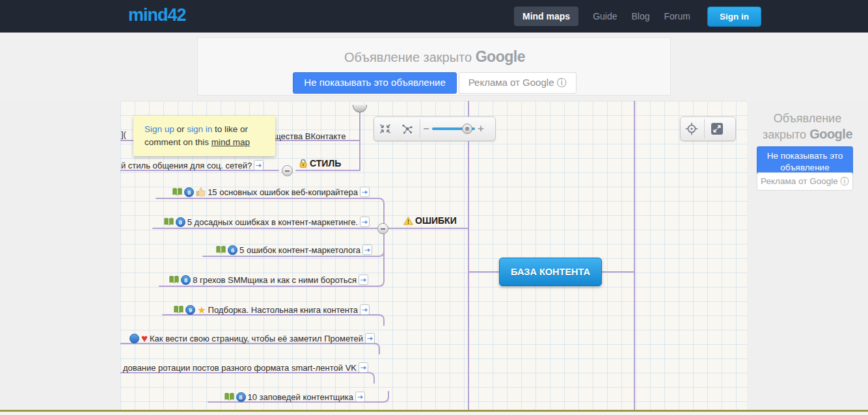 This screenshot has height=415, width=868. I want to click on zoom-out-button: −, so click(426, 129).